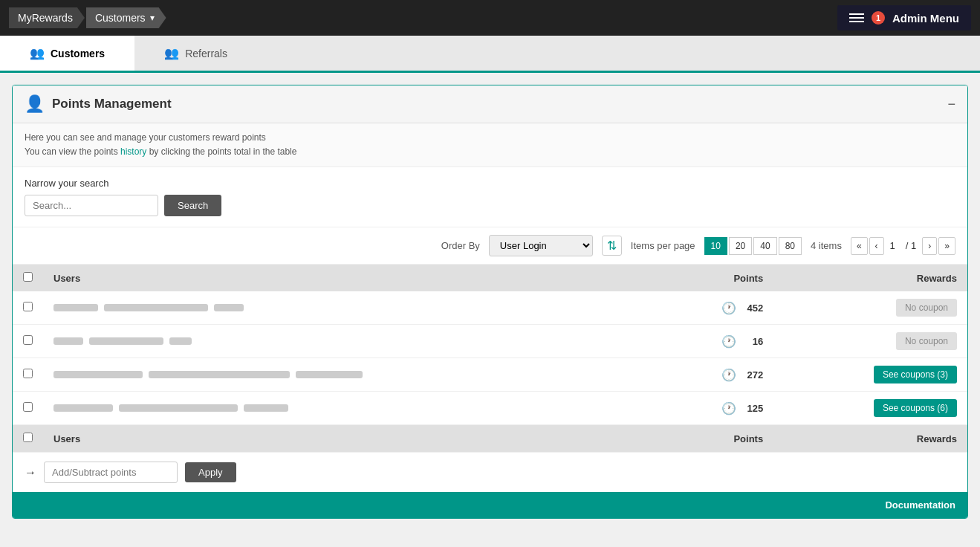  What do you see at coordinates (211, 473) in the screenshot?
I see `apply-button: Apply` at bounding box center [211, 473].